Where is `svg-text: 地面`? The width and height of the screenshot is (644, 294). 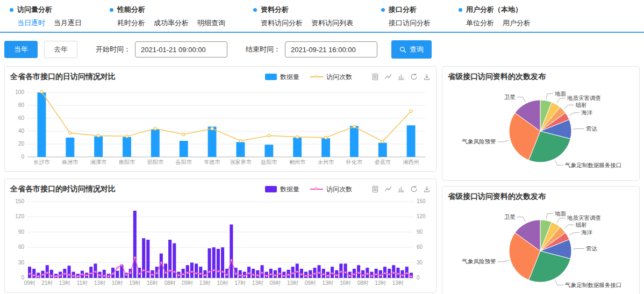 svg-text: 地面 is located at coordinates (560, 94).